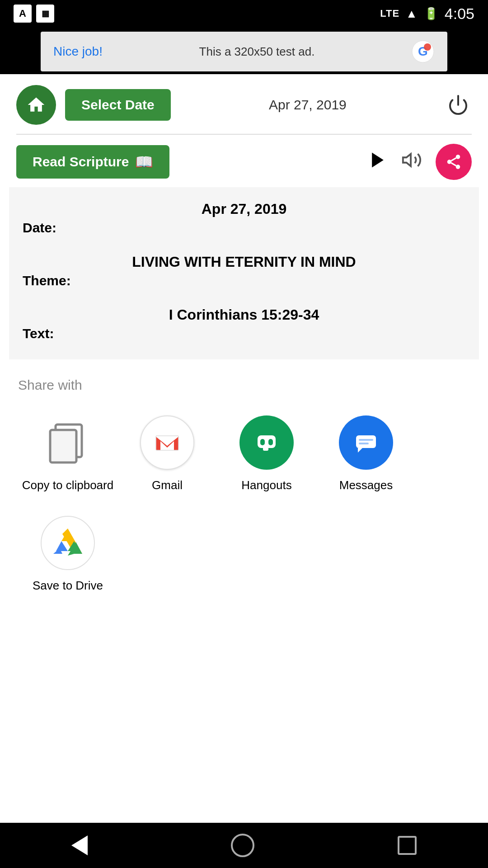 The image size is (488, 868). I want to click on content-text-value: I Corinthians 15:29-34, so click(244, 315).